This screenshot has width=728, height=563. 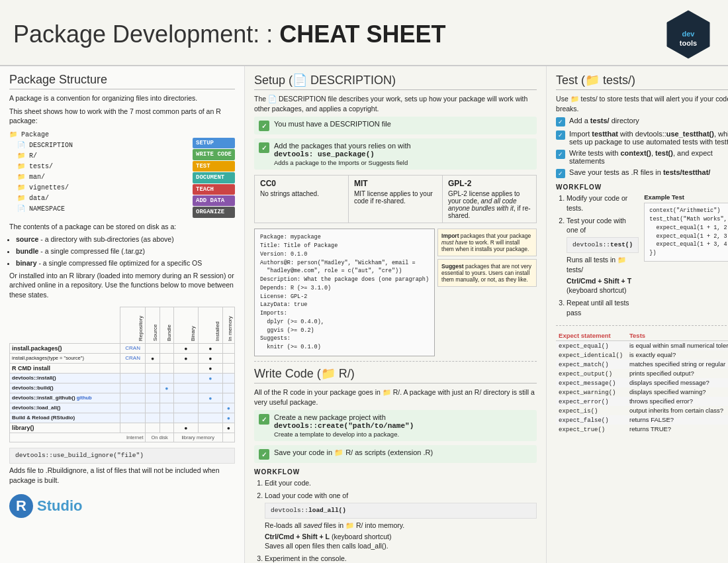 I want to click on col-installed: Installed, so click(x=210, y=325).